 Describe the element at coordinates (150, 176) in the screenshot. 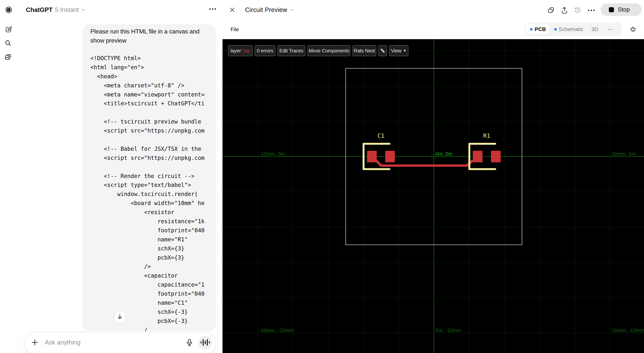

I see `code-line: <!-- Render the circuit -->` at that location.